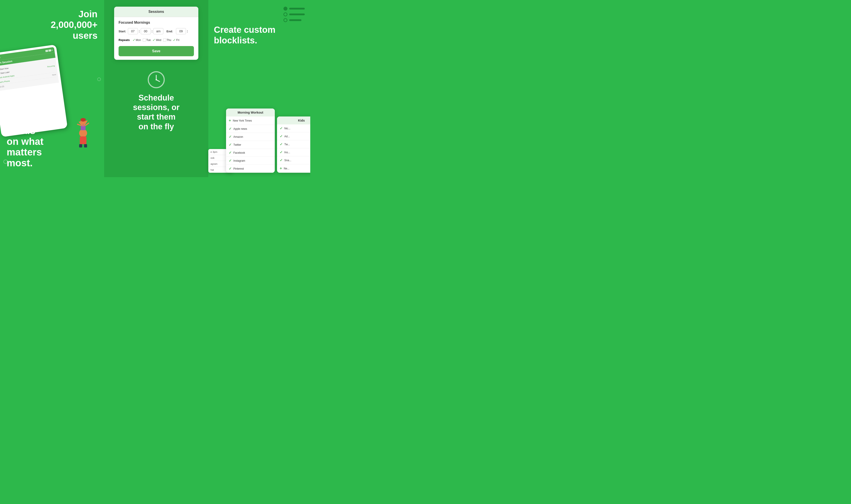 This screenshot has height=504, width=851. What do you see at coordinates (4, 69) in the screenshot?
I see `option-start-now: Start Now` at bounding box center [4, 69].